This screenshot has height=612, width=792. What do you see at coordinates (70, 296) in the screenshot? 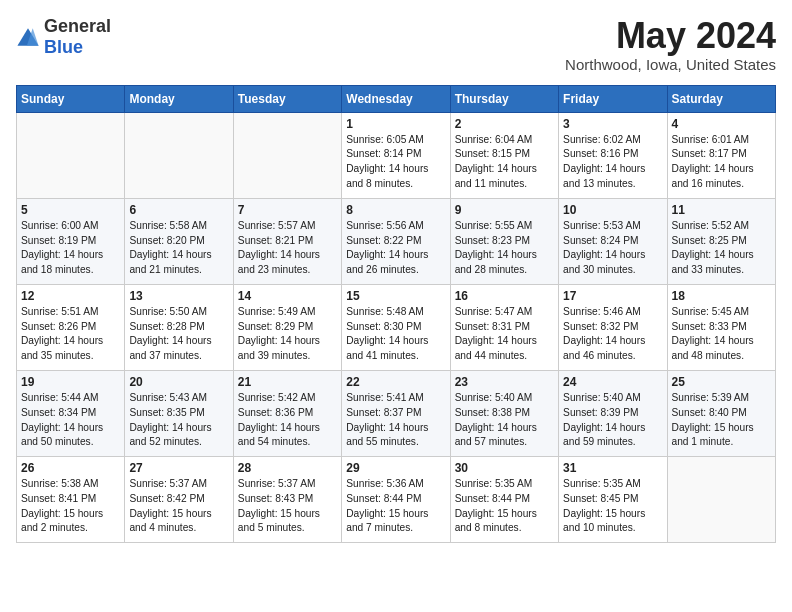
I see `day-number: 12` at bounding box center [70, 296].